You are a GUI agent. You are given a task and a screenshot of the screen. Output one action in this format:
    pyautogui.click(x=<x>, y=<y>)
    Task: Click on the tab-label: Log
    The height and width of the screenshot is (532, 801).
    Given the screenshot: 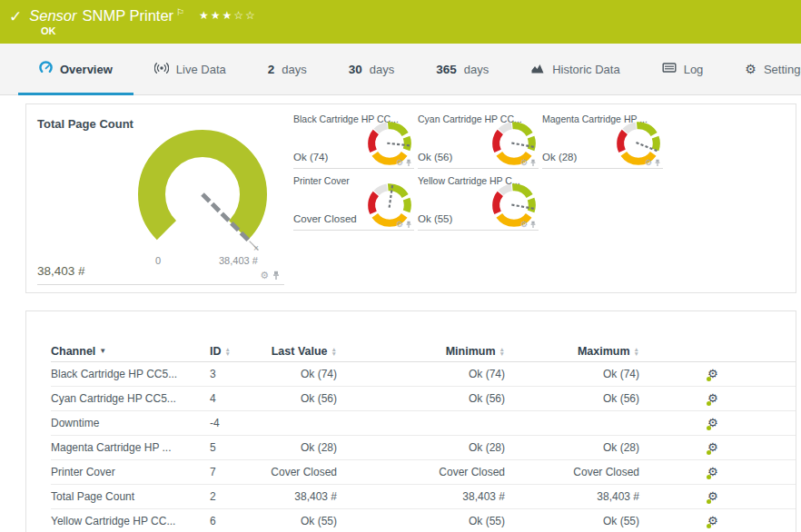 What is the action you would take?
    pyautogui.click(x=694, y=69)
    